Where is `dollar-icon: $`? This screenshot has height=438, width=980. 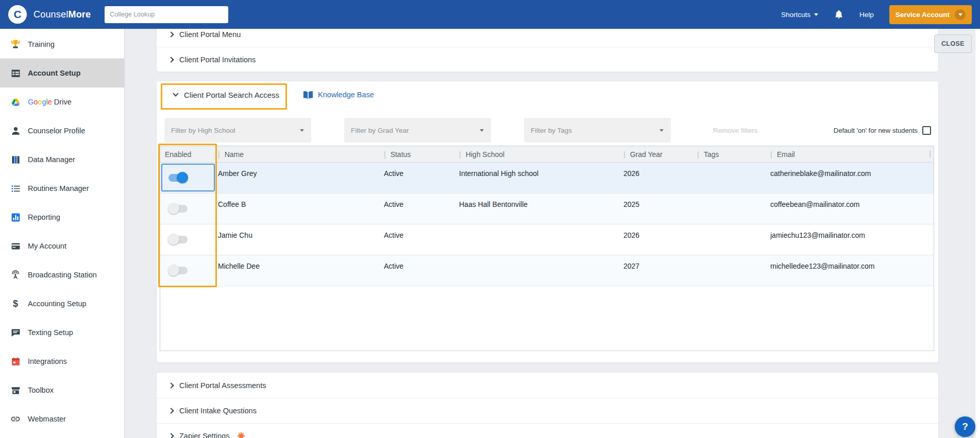
dollar-icon: $ is located at coordinates (15, 304).